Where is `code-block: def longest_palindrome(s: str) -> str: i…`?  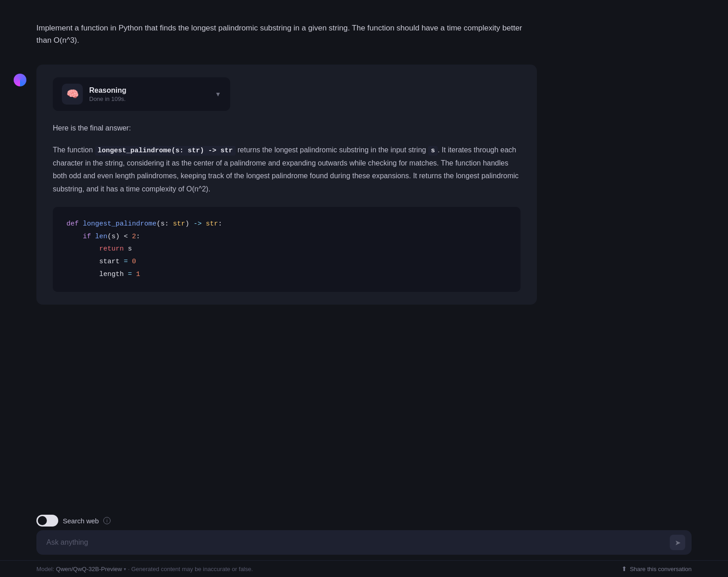
code-block: def longest_palindrome(s: str) -> str: i… is located at coordinates (287, 249).